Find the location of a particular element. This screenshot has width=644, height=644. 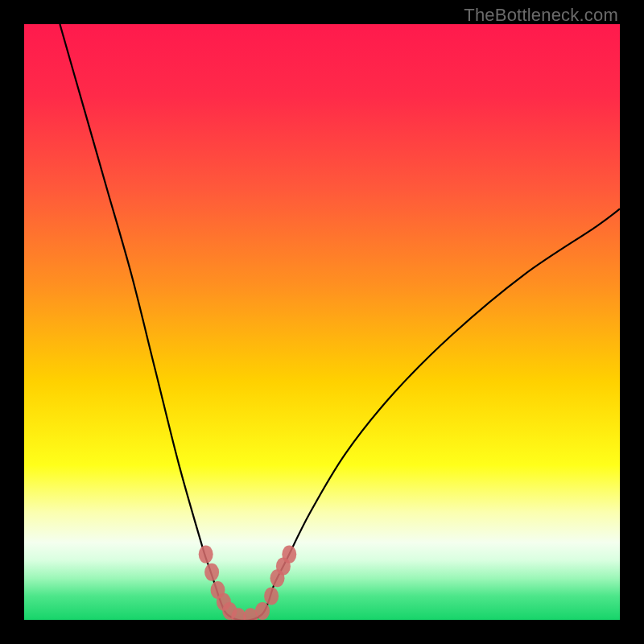

watermark-text: TheBottleneck.com is located at coordinates (541, 15).